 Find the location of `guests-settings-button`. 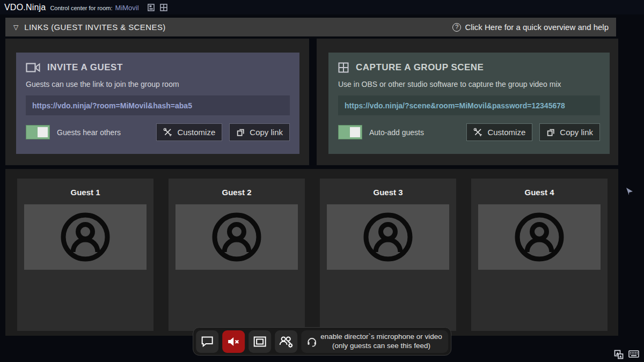

guests-settings-button is located at coordinates (286, 342).